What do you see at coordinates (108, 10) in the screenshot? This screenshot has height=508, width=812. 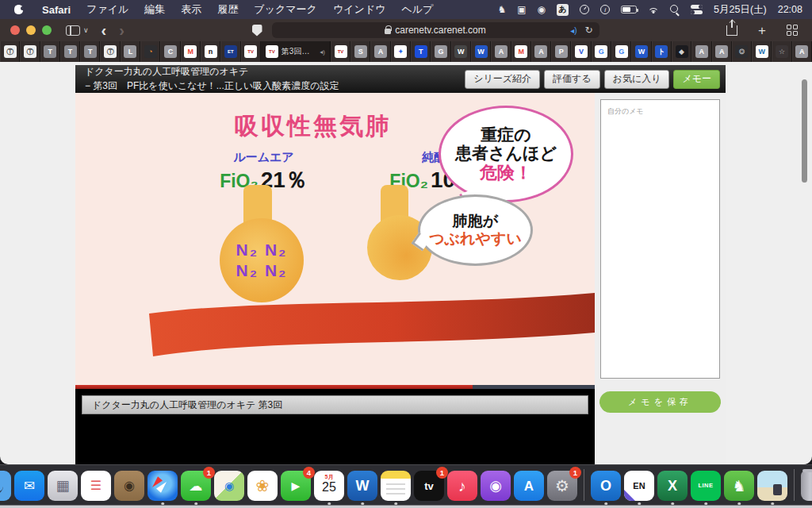 I see `menu-file: ファイル` at bounding box center [108, 10].